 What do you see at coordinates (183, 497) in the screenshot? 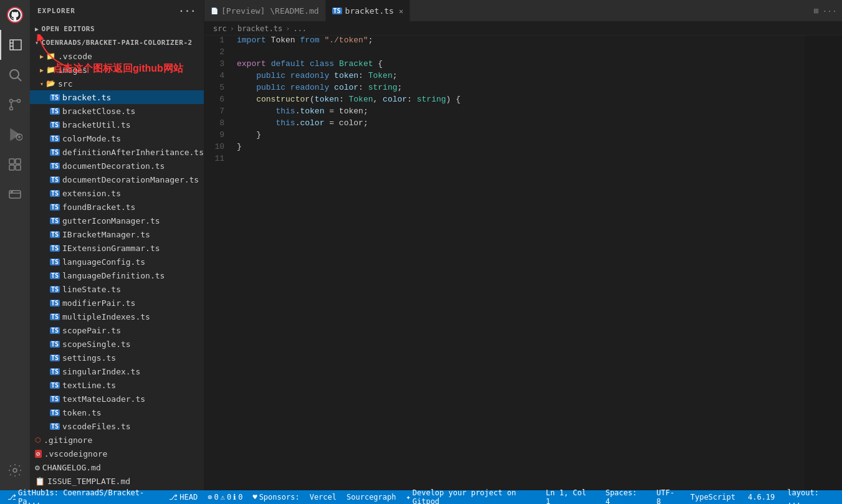
I see `status-branch: ⎇ HEAD` at bounding box center [183, 497].